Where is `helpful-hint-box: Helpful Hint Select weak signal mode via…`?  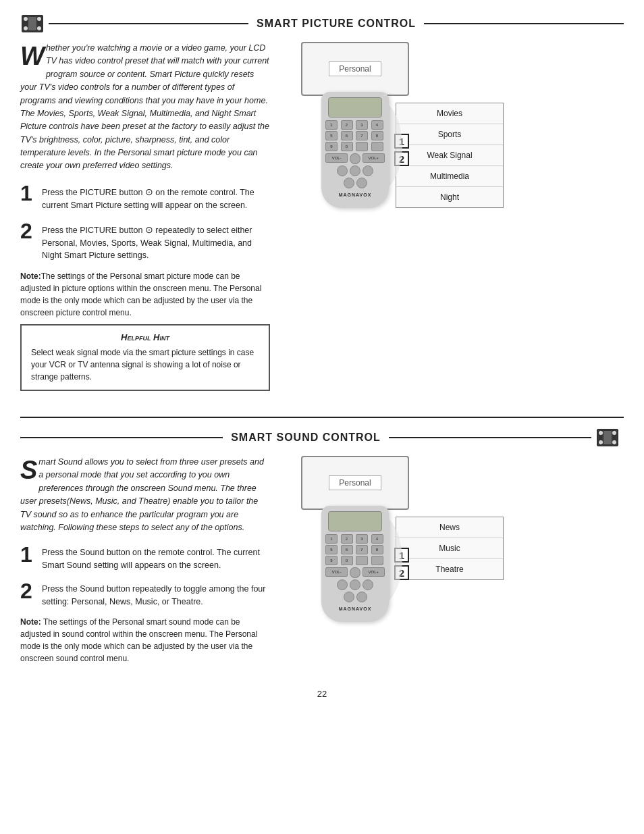 helpful-hint-box: Helpful Hint Select weak signal mode via… is located at coordinates (145, 358).